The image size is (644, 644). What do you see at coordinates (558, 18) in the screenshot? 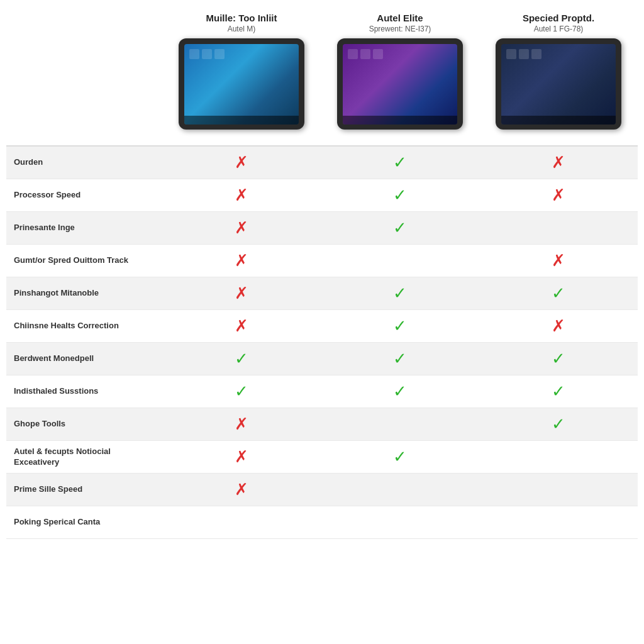
I see `product-title-3: Specied Proptd.` at bounding box center [558, 18].